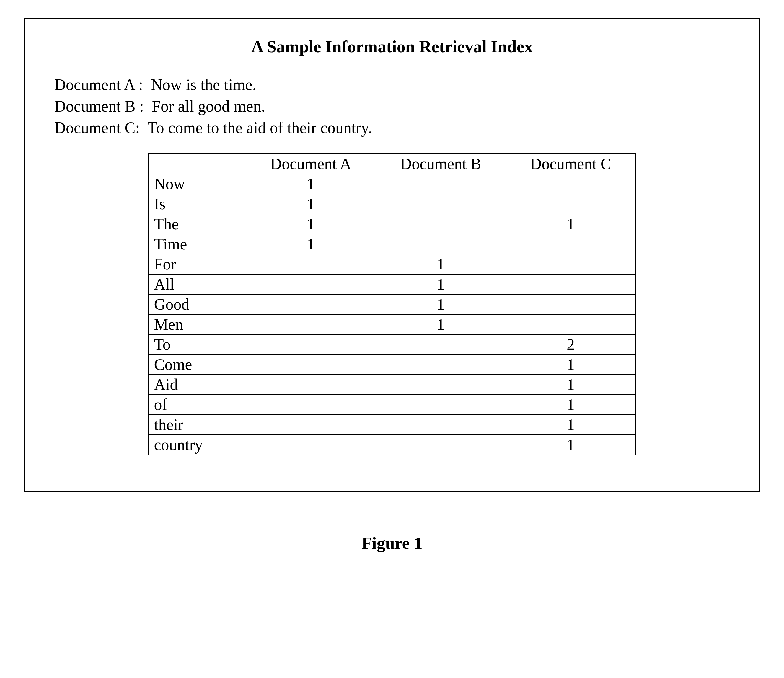 Image resolution: width=784 pixels, height=678 pixels. What do you see at coordinates (260, 128) in the screenshot?
I see `document-text: To come to the aid of their country.` at bounding box center [260, 128].